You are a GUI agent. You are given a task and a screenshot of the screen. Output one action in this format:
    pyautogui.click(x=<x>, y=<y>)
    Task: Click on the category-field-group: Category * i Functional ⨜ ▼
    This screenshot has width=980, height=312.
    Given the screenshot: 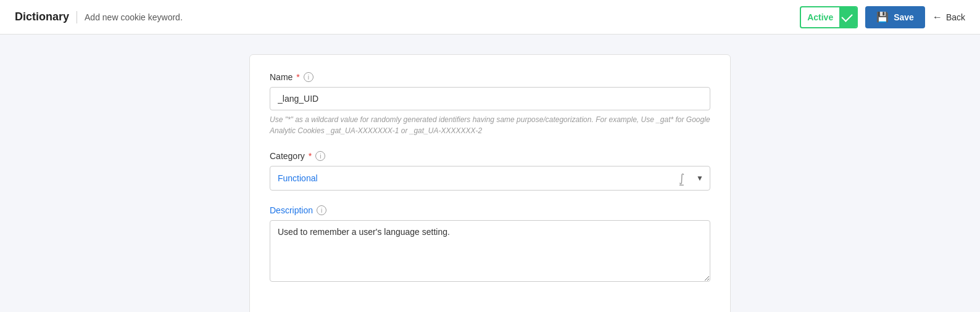 What is the action you would take?
    pyautogui.click(x=490, y=171)
    